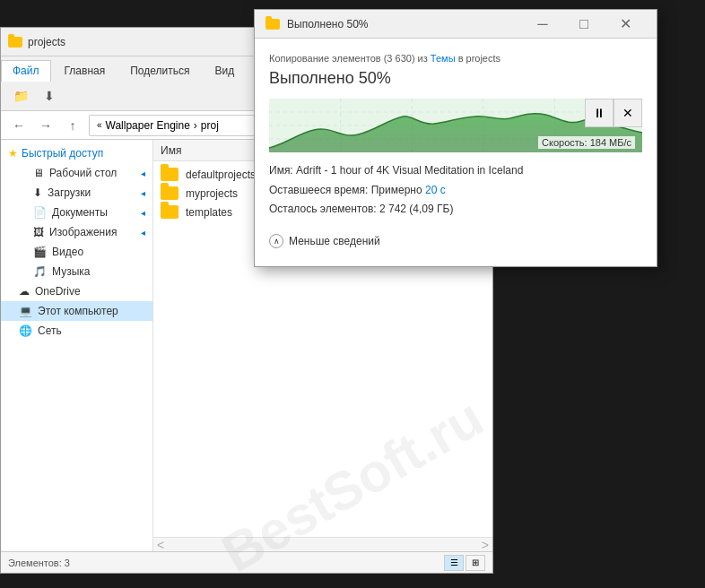  I want to click on dialog-close-button: ✕, so click(625, 24).